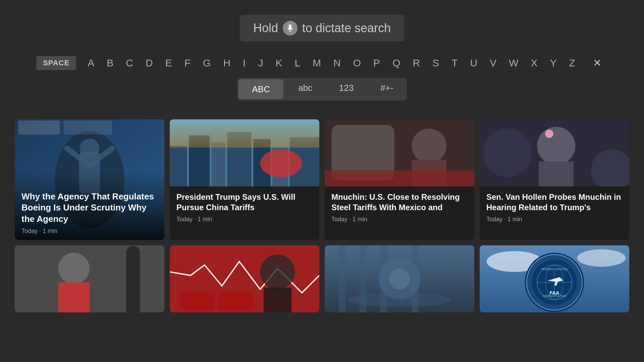 The image size is (644, 362). I want to click on news-card-3-meta: Today · 1 min, so click(399, 219).